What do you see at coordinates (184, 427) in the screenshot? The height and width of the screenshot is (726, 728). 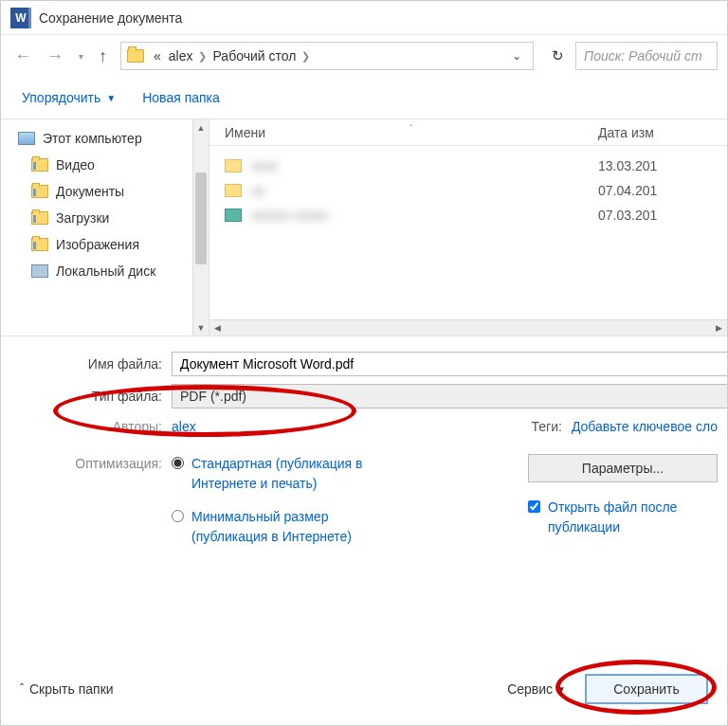 I see `authors-value: alex` at bounding box center [184, 427].